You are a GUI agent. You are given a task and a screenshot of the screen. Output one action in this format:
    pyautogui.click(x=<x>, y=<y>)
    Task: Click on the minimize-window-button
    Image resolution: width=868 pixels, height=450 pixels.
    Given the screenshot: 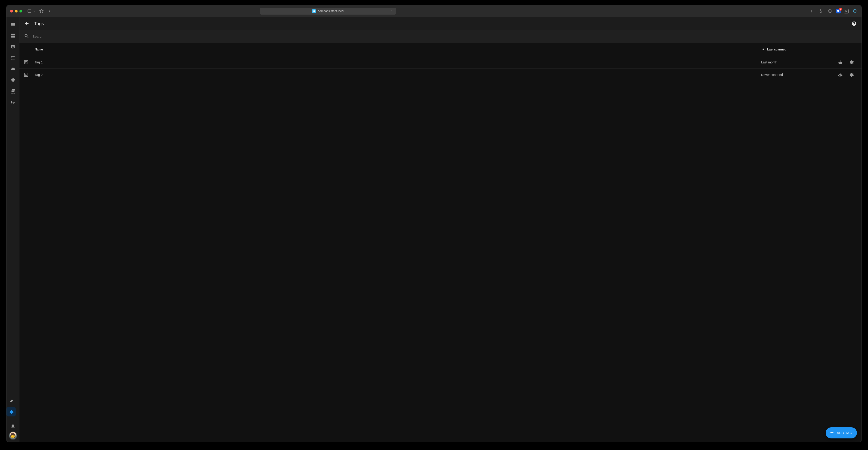 What is the action you would take?
    pyautogui.click(x=16, y=11)
    